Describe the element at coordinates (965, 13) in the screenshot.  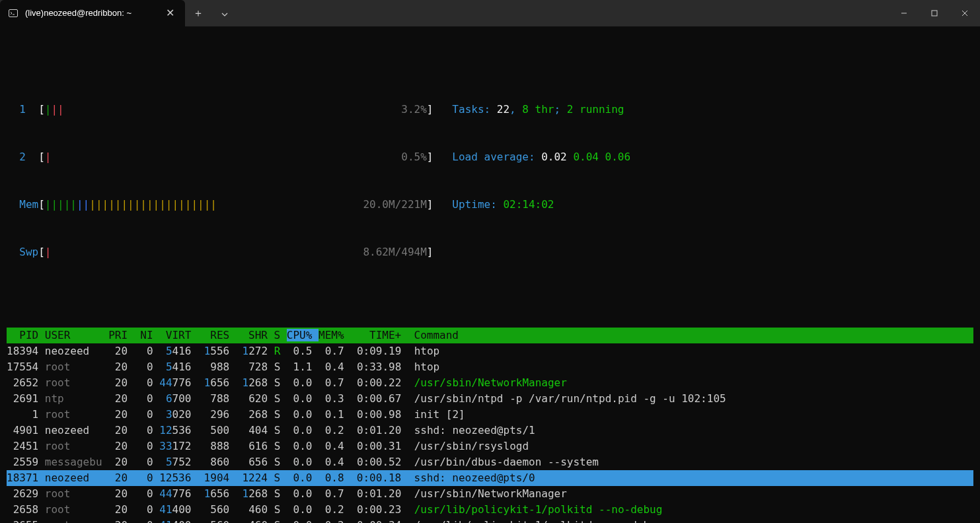
I see `close-button` at that location.